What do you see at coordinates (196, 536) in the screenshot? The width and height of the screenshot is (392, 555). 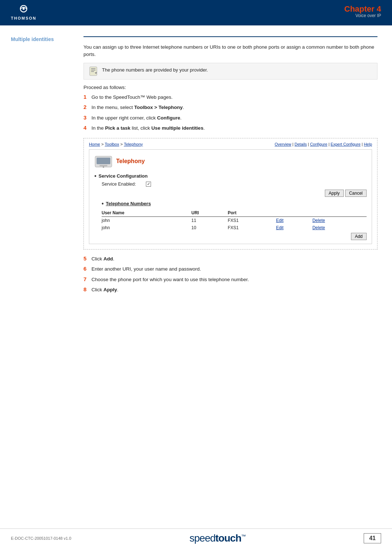 I see `page-footer: E-DOC-CTC-20051017-0148 v1.0 speedtouch™…` at bounding box center [196, 536].